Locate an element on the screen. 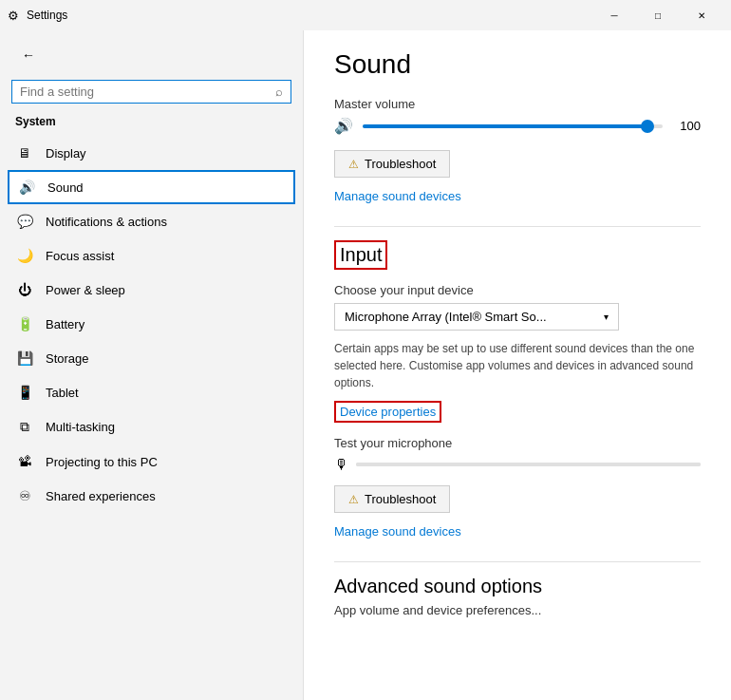  back-button: ← is located at coordinates (28, 55).